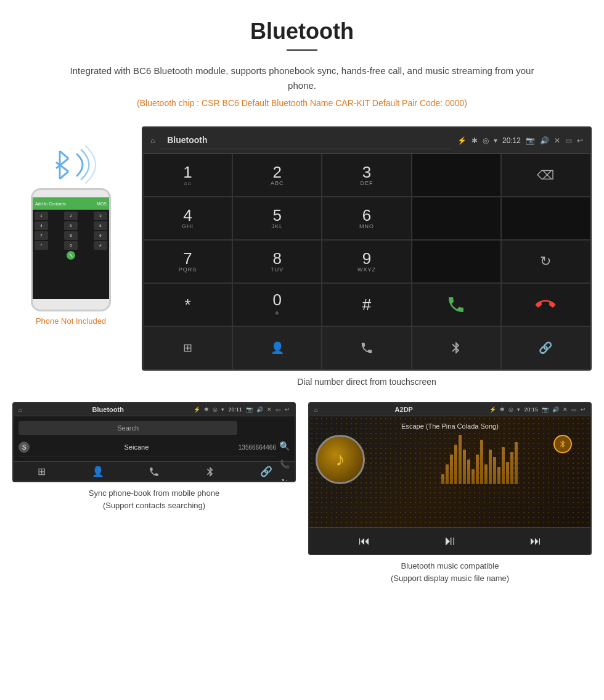  What do you see at coordinates (277, 348) in the screenshot?
I see `contacts-icon: 👤` at bounding box center [277, 348].